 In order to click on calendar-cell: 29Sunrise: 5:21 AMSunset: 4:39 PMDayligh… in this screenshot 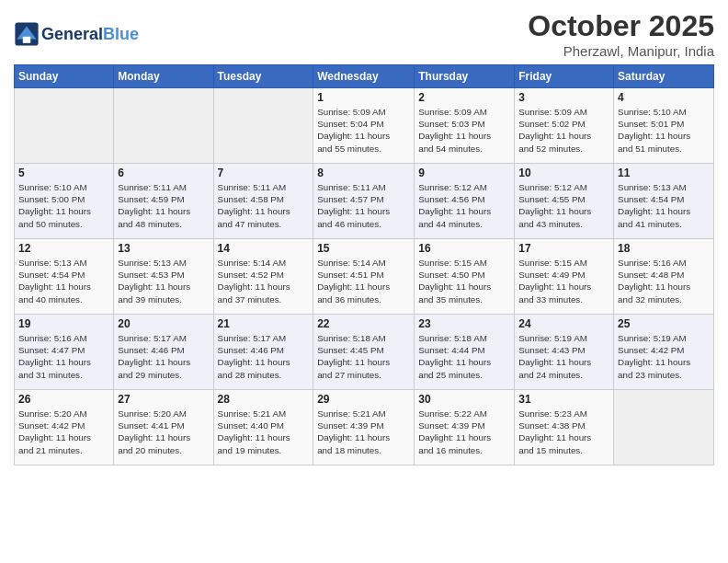, I will do `click(364, 428)`.